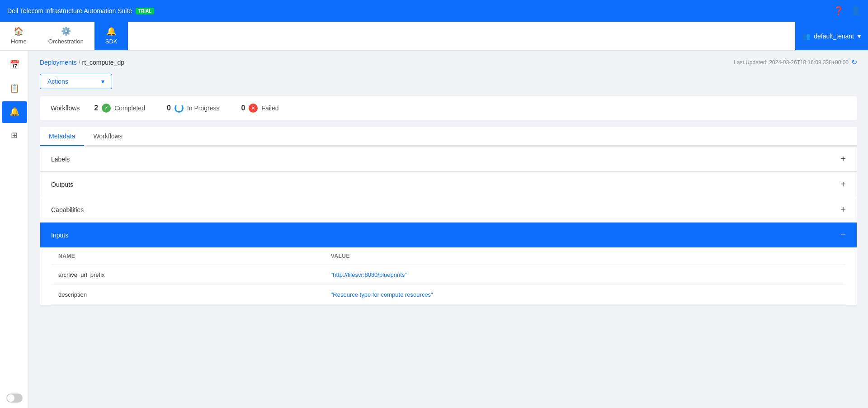 The image size is (868, 408). What do you see at coordinates (856, 11) in the screenshot?
I see `user-icon: 👤` at bounding box center [856, 11].